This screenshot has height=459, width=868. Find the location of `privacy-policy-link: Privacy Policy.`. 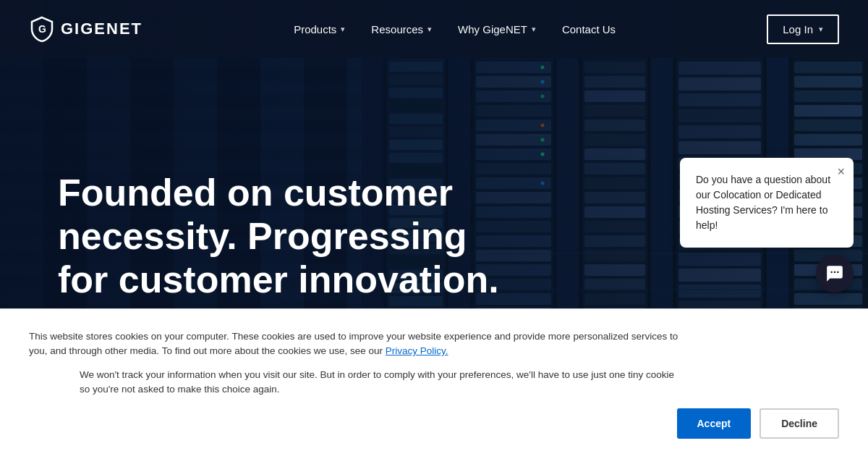

privacy-policy-link: Privacy Policy. is located at coordinates (417, 350).